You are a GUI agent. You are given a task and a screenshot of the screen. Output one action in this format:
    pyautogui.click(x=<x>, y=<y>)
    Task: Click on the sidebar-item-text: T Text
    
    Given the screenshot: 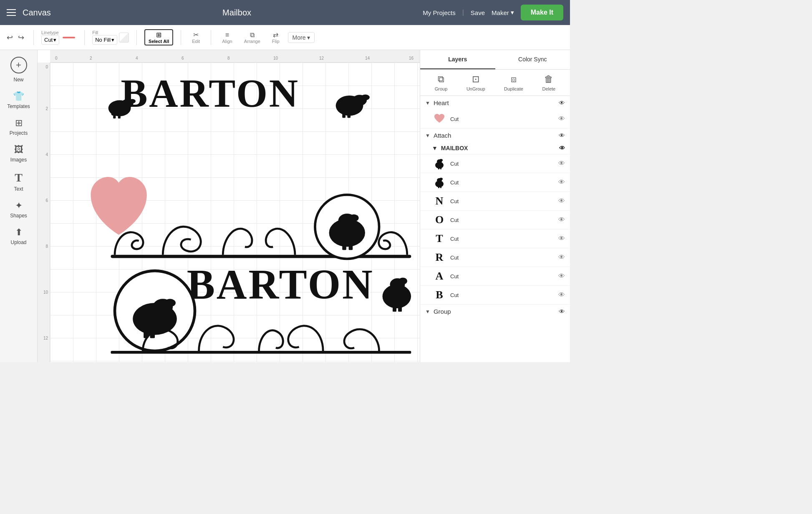 What is the action you would take?
    pyautogui.click(x=18, y=181)
    